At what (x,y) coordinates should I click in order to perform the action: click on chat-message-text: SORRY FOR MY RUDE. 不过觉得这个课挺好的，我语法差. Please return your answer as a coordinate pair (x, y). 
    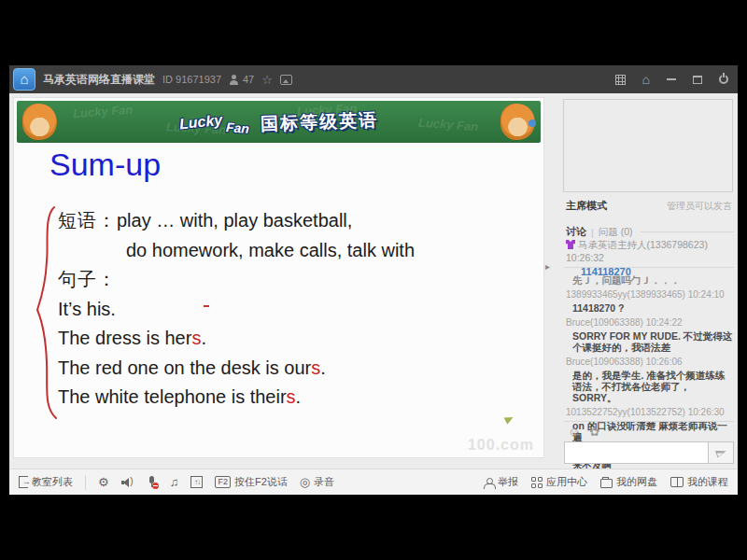
    Looking at the image, I should click on (650, 342).